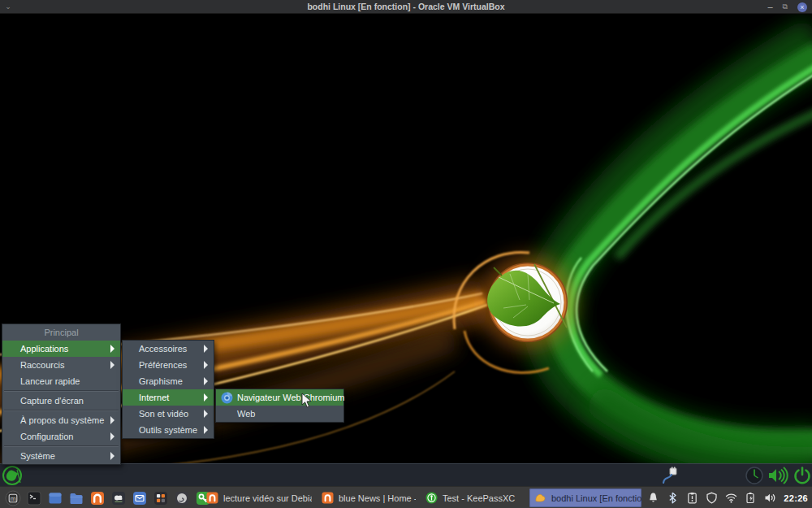 This screenshot has height=508, width=812. Describe the element at coordinates (670, 475) in the screenshot. I see `network-connection-icon` at that location.